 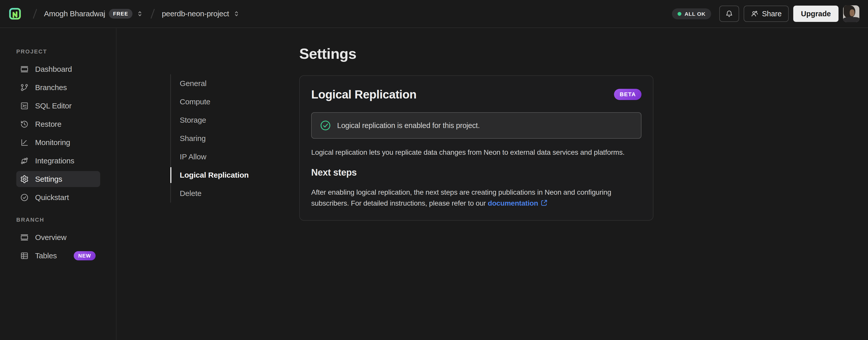 What do you see at coordinates (729, 14) in the screenshot?
I see `notifications-button` at bounding box center [729, 14].